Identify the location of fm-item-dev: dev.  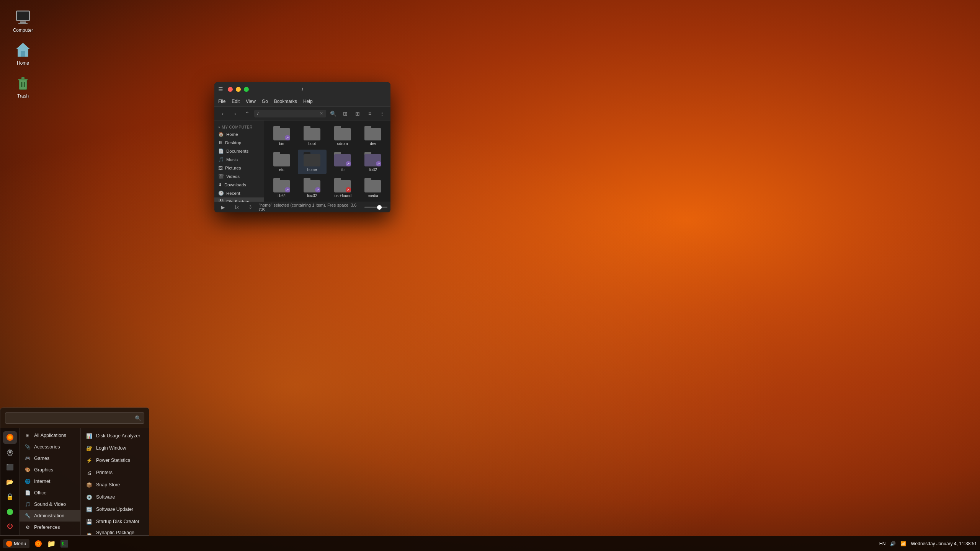
(373, 136).